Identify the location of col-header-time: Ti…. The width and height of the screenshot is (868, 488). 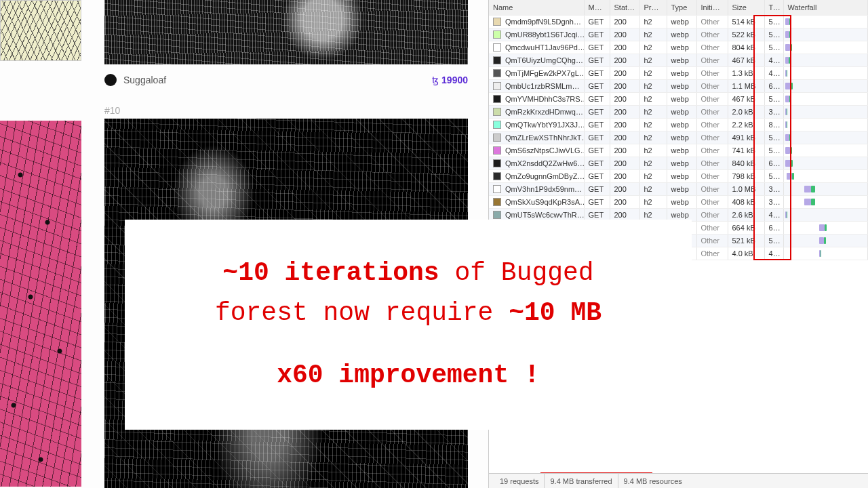
(774, 7).